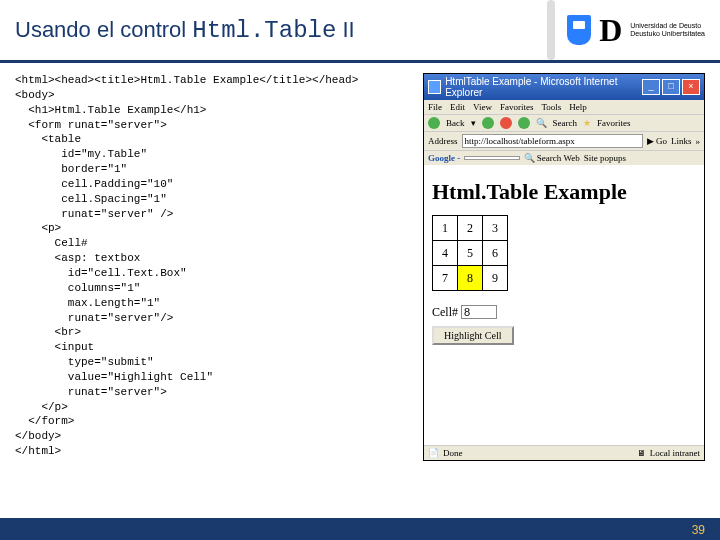 The width and height of the screenshot is (720, 540). What do you see at coordinates (668, 34) in the screenshot?
I see `uni-line2: Deustuko Unibertsitatea` at bounding box center [668, 34].